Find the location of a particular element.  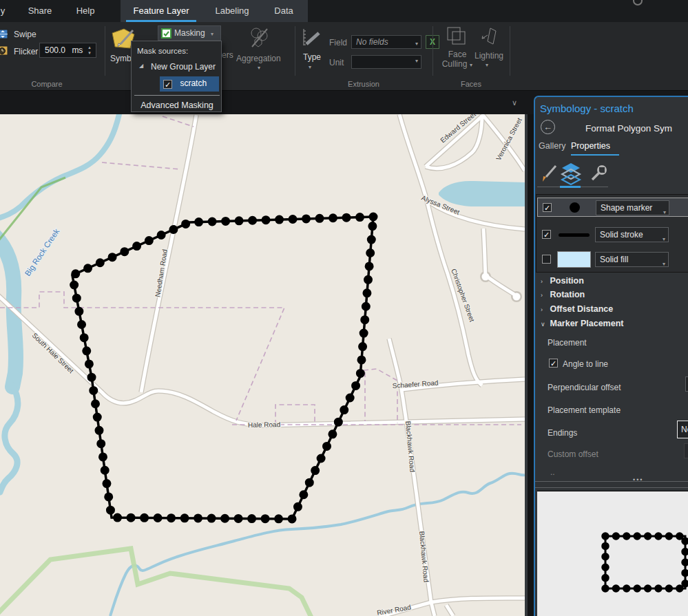

tab-gallery: Gallery is located at coordinates (552, 146).